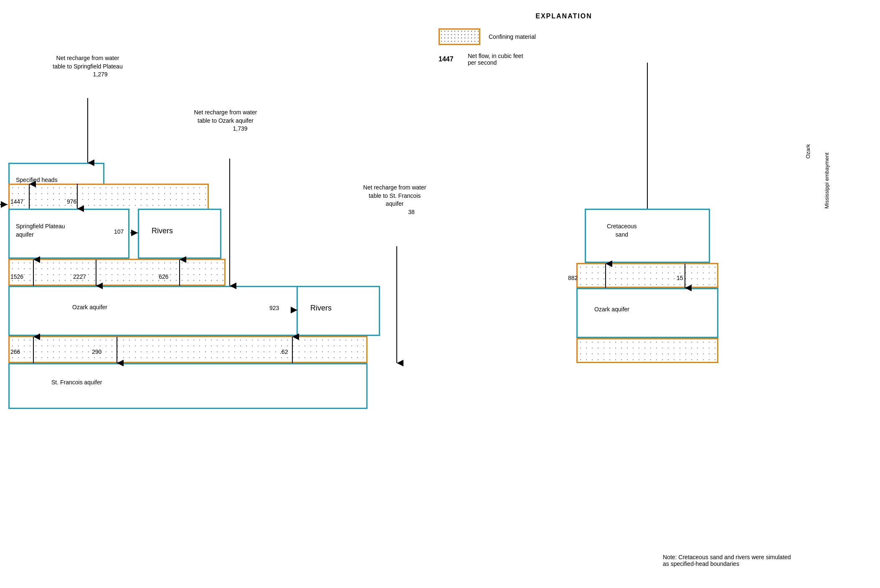 The image size is (880, 588). Describe the element at coordinates (827, 146) in the screenshot. I see `mississippi-side-label: Mississippi embayment` at that location.